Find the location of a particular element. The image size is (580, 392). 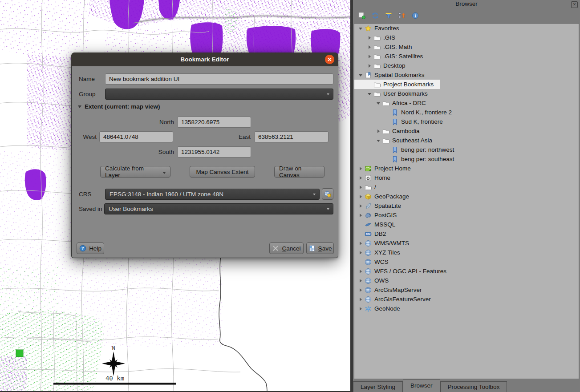

group-combo is located at coordinates (219, 94).